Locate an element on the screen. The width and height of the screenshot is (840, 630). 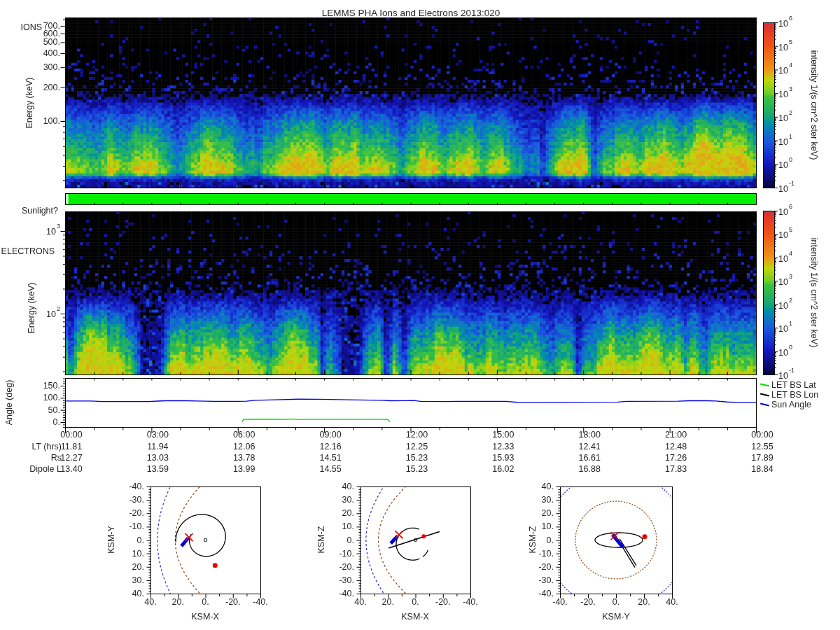
table-value: 13.03 is located at coordinates (158, 458).